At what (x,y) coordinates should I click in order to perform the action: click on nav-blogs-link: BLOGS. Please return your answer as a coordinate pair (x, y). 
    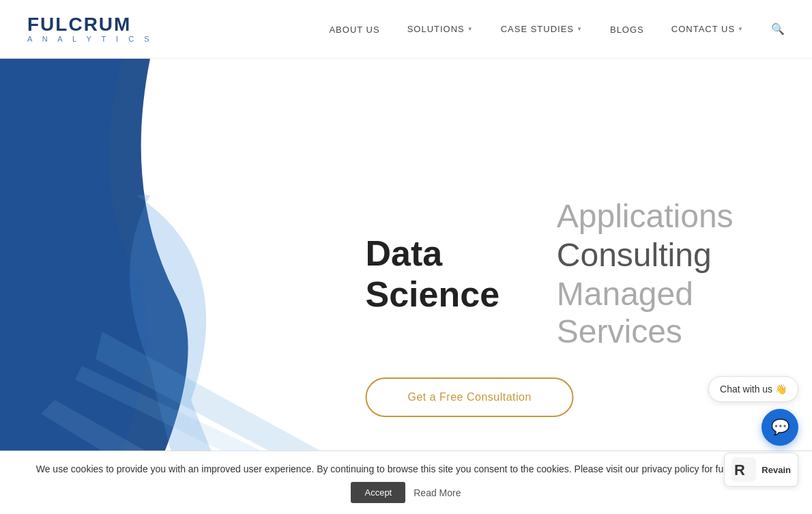
    Looking at the image, I should click on (627, 30).